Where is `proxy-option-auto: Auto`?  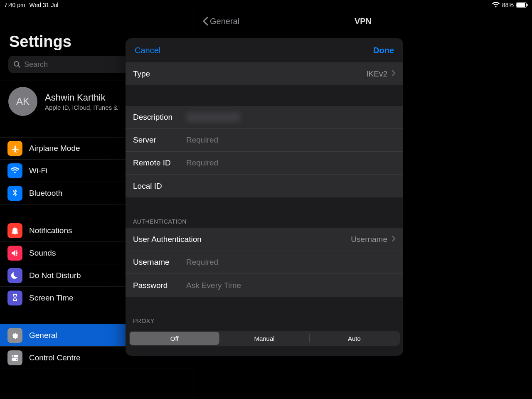 proxy-option-auto: Auto is located at coordinates (354, 338).